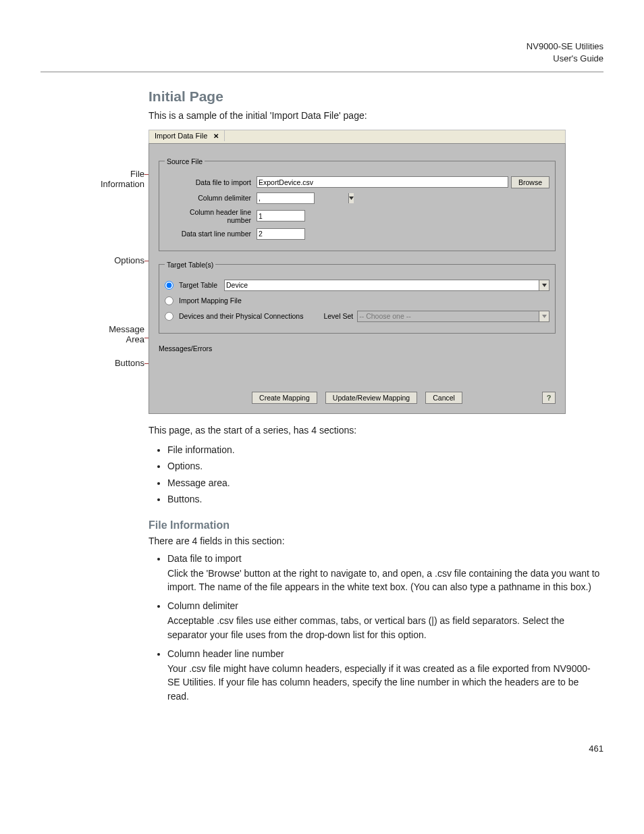 Image resolution: width=644 pixels, height=834 pixels. I want to click on header-product: NV9000-SE Utilities, so click(322, 47).